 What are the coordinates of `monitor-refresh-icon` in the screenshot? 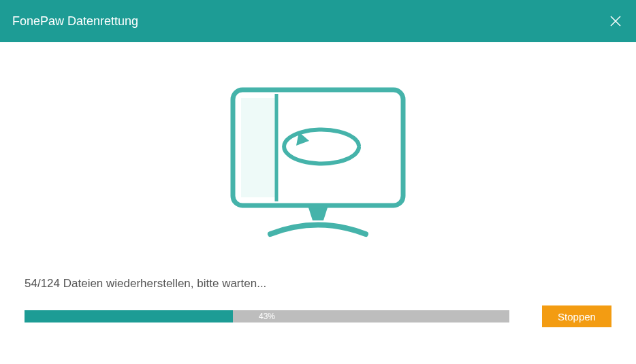 It's located at (318, 161).